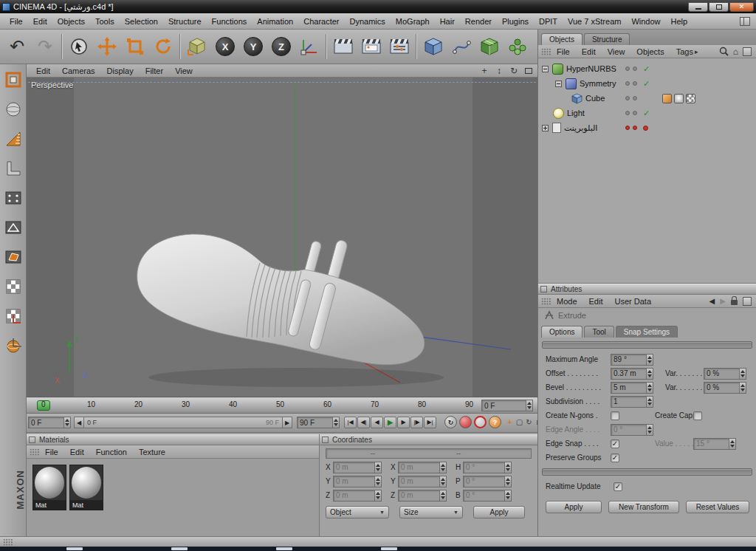 This screenshot has width=756, height=551. I want to click on material-name: Mat, so click(86, 505).